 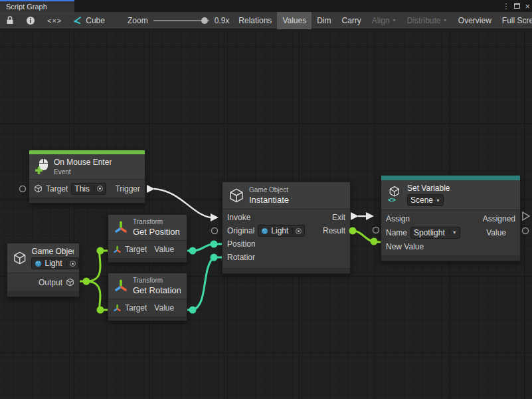 What do you see at coordinates (428, 21) in the screenshot?
I see `distribute-dropdown: Distribute ▼` at bounding box center [428, 21].